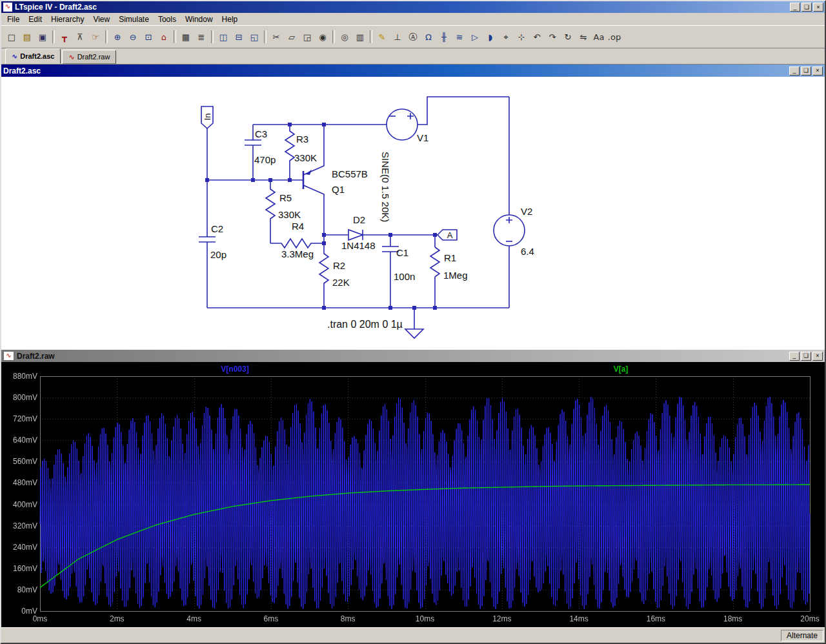  What do you see at coordinates (148, 37) in the screenshot?
I see `zoom-area-icon: ⊡` at bounding box center [148, 37].